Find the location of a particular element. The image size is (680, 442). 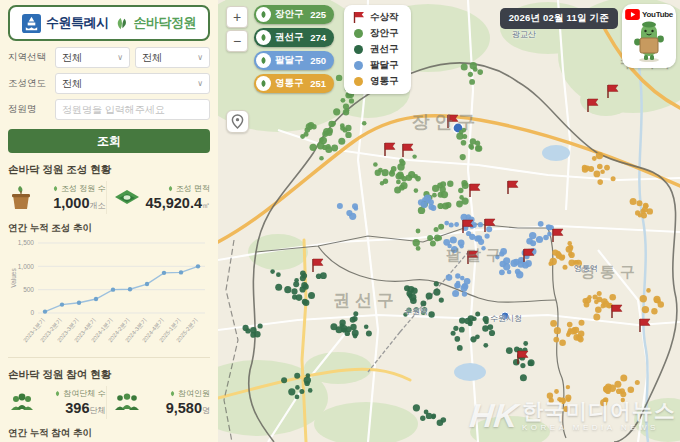

brand-header: 수원특례시 손바닥정원 is located at coordinates (109, 23).